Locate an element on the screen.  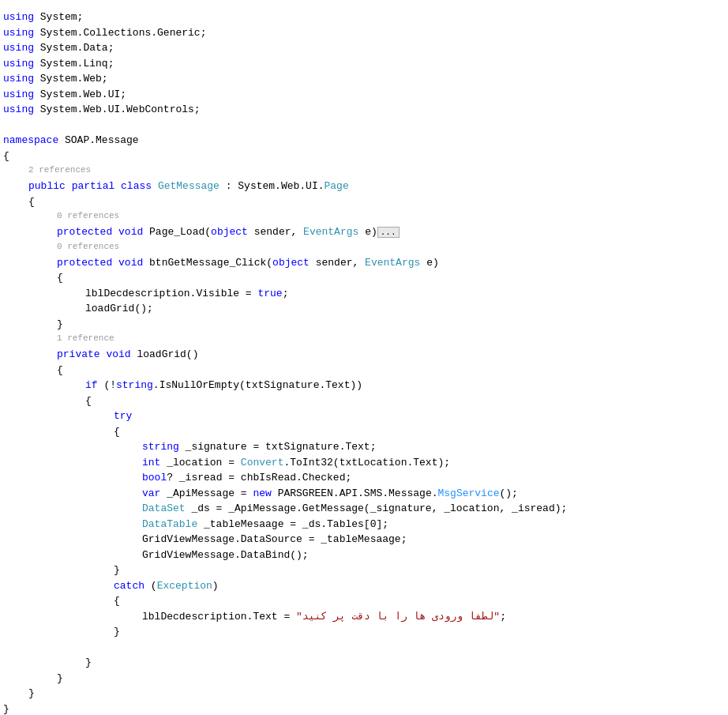
line-catch: catch (Exception) is located at coordinates (364, 586).